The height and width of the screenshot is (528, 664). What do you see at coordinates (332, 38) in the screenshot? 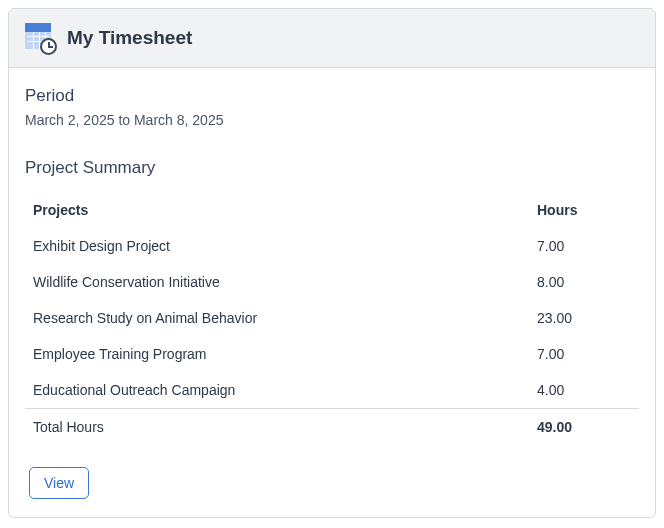
I see `card-header: My Timesheet` at bounding box center [332, 38].